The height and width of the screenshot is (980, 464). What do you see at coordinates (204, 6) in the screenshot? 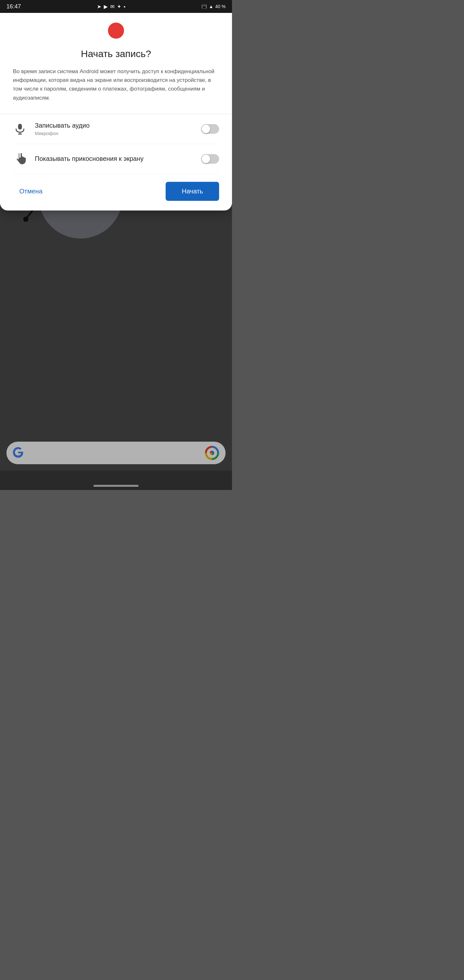
I see `vibrate-icon: 📳` at bounding box center [204, 6].